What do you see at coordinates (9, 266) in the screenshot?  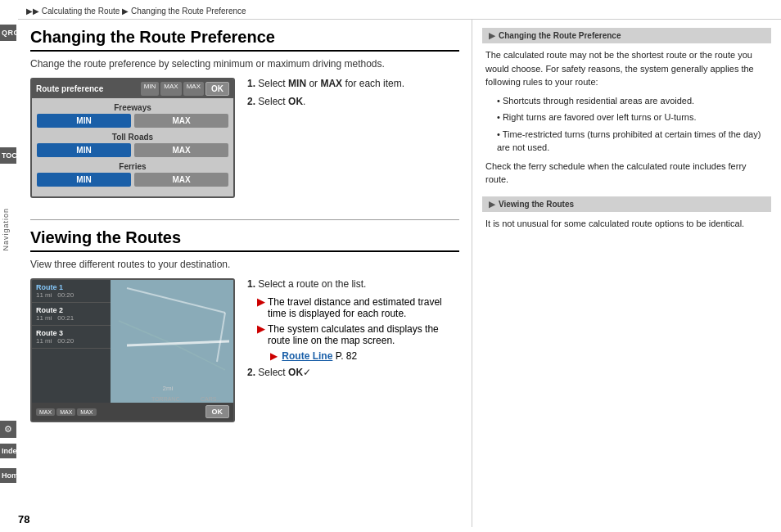 I see `sidebar: QRG TOC Navigation ⚙ Index Home` at bounding box center [9, 266].